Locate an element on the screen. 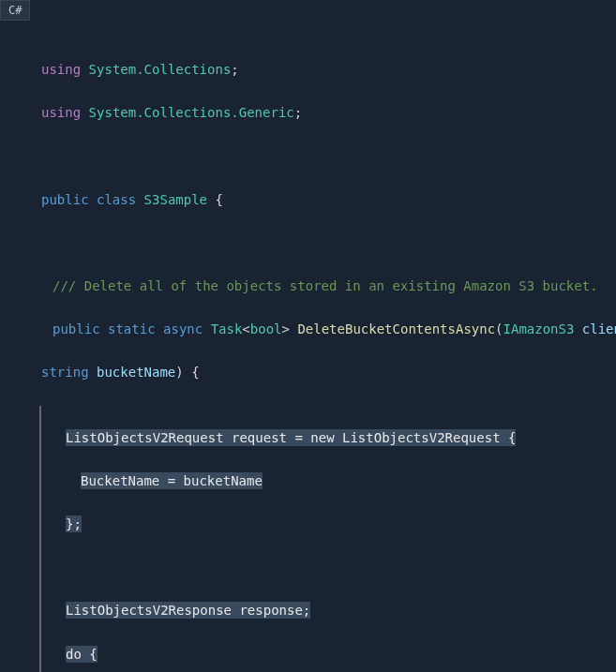  code-line: ListObjectsV2Request request = new ListO… is located at coordinates (328, 439).